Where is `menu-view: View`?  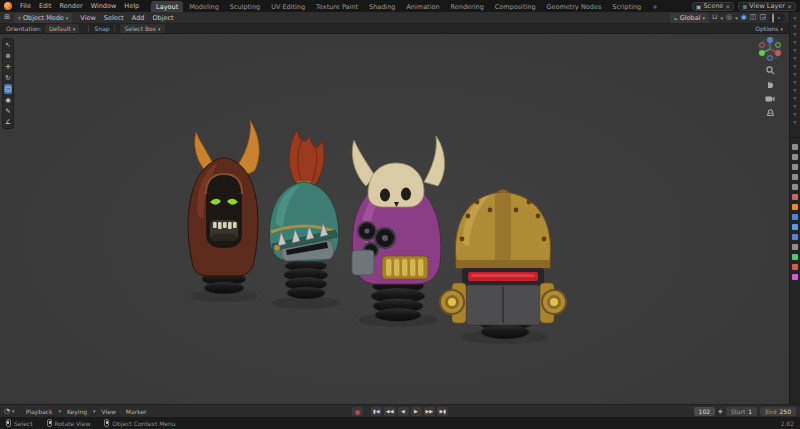 menu-view: View is located at coordinates (88, 18).